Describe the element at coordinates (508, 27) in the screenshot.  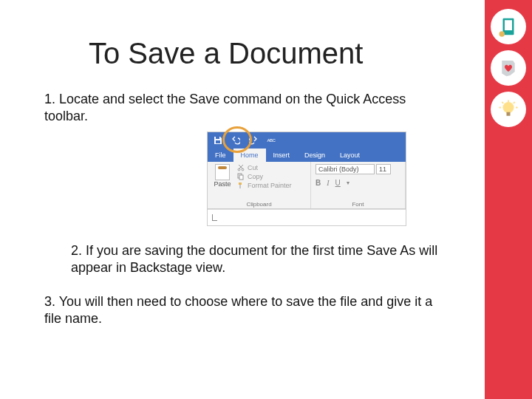
I see `touch-icon` at that location.